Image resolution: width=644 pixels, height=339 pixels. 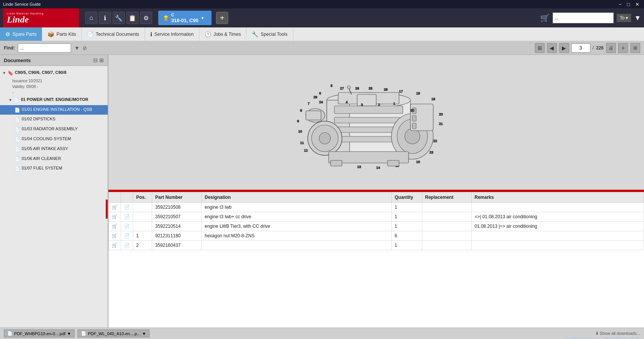 I want to click on home-icon: ⌂, so click(x=91, y=18).